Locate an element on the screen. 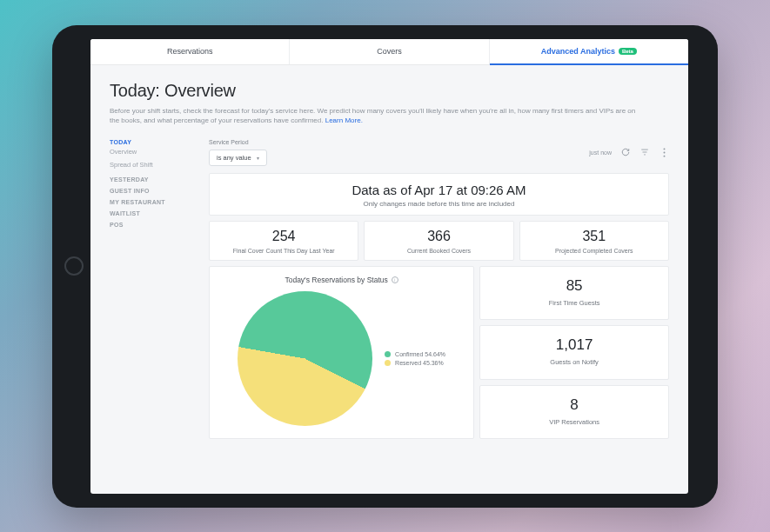 The width and height of the screenshot is (770, 532). stat-projected-completed: 351 Projected Completed Covers is located at coordinates (594, 241).